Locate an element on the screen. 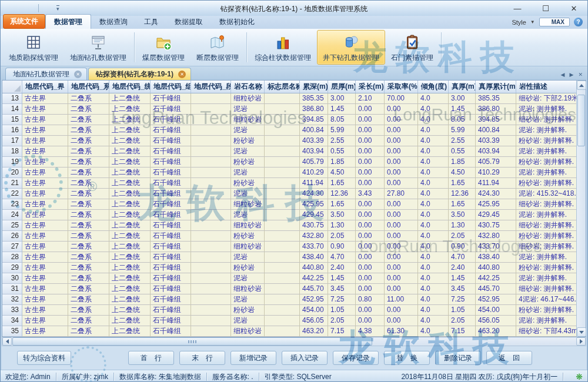 Image resolution: width=588 pixels, height=382 pixels. row-number-cell: 15 is located at coordinates (12, 120).